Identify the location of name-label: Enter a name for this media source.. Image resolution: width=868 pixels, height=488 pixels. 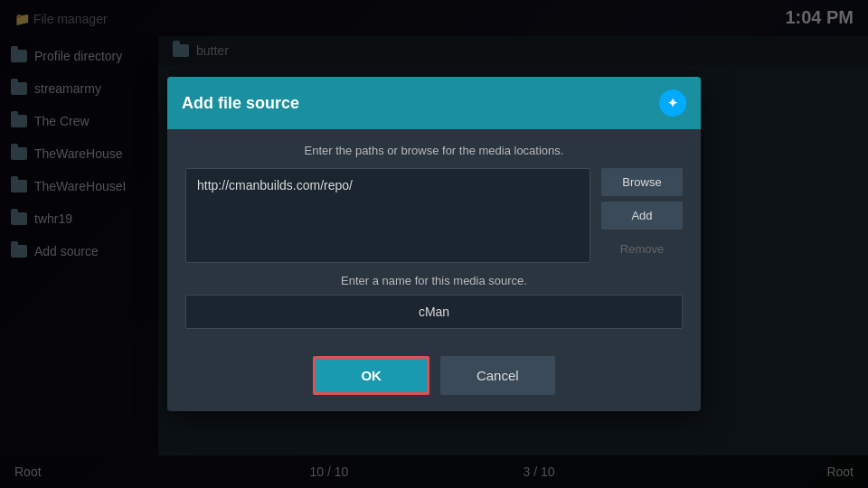
(434, 280).